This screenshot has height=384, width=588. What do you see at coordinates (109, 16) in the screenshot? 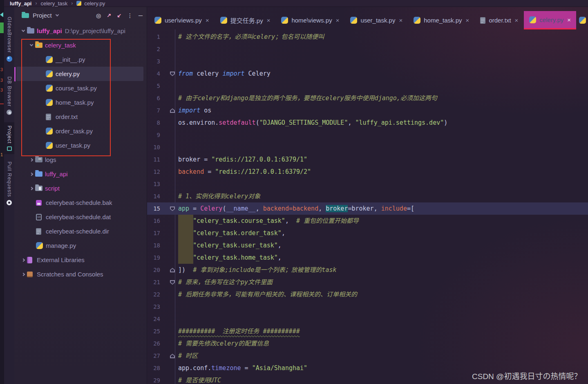
I see `expand-icon: ↗` at bounding box center [109, 16].